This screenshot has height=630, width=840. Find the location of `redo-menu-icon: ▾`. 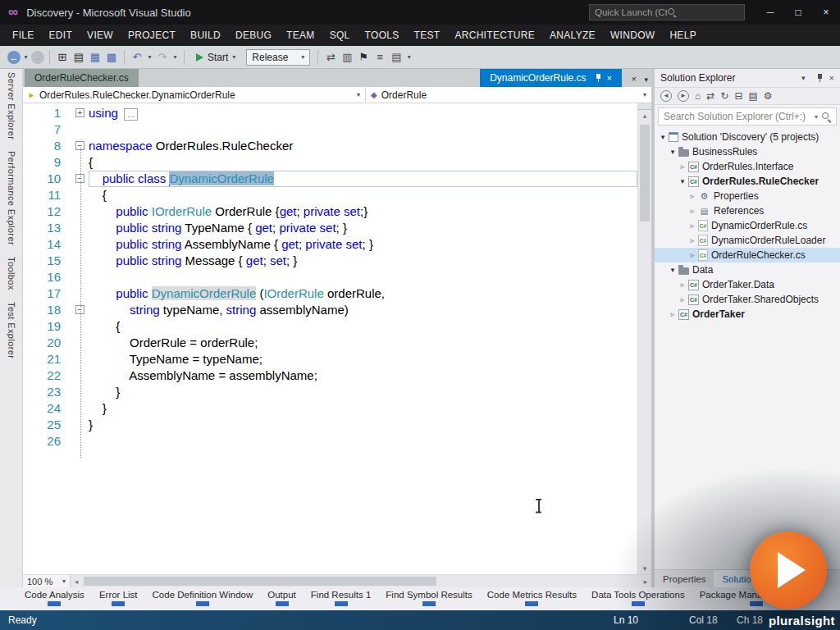

redo-menu-icon: ▾ is located at coordinates (176, 57).